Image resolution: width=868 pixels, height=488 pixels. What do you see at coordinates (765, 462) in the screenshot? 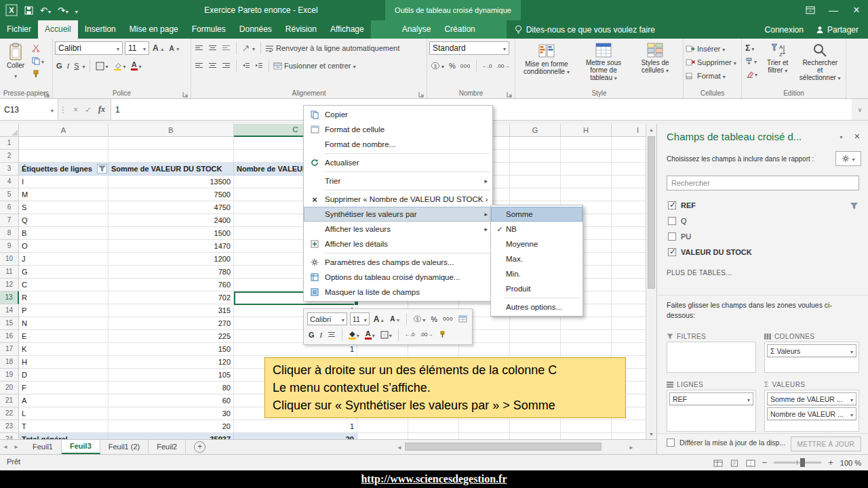
I see `zoom-out-button: −` at bounding box center [765, 462].